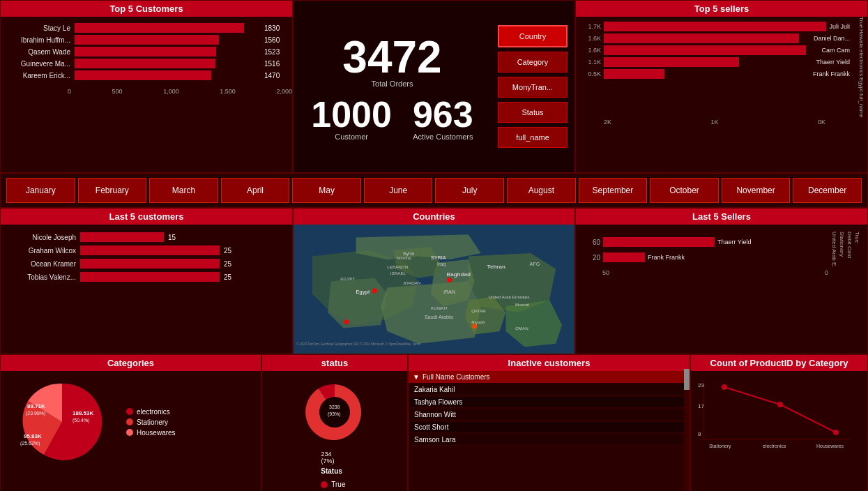  Describe the element at coordinates (172, 91) in the screenshot. I see `axis-tick: 1,000` at that location.